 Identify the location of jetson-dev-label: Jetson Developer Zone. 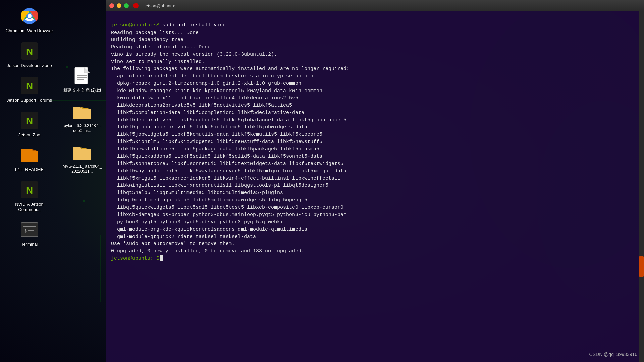
(29, 66).